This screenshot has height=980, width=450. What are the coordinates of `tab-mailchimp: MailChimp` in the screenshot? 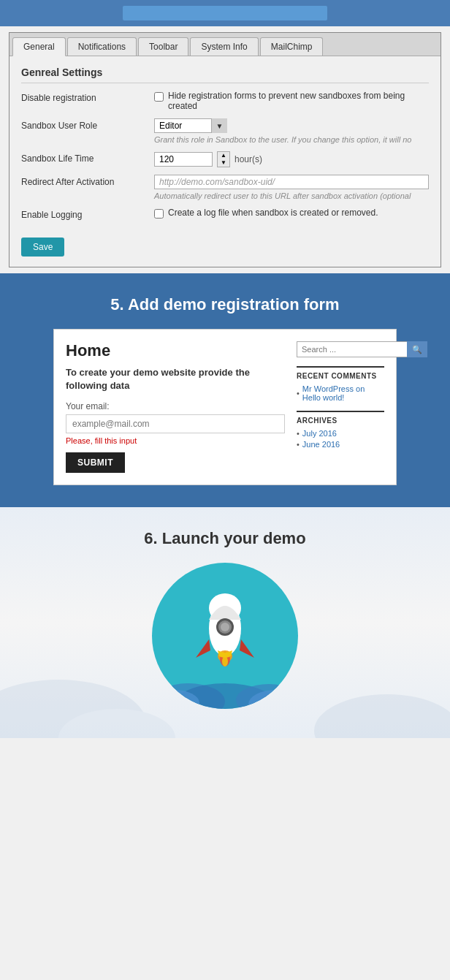 It's located at (292, 47).